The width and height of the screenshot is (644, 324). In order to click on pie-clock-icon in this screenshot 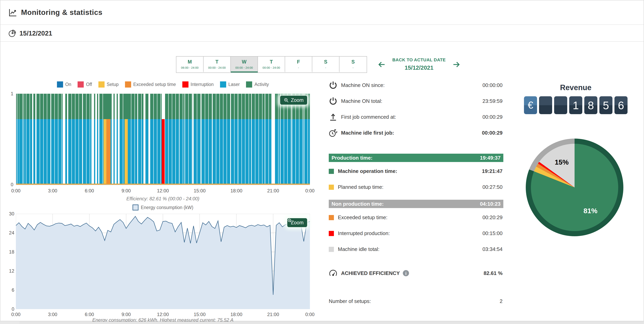, I will do `click(12, 33)`.